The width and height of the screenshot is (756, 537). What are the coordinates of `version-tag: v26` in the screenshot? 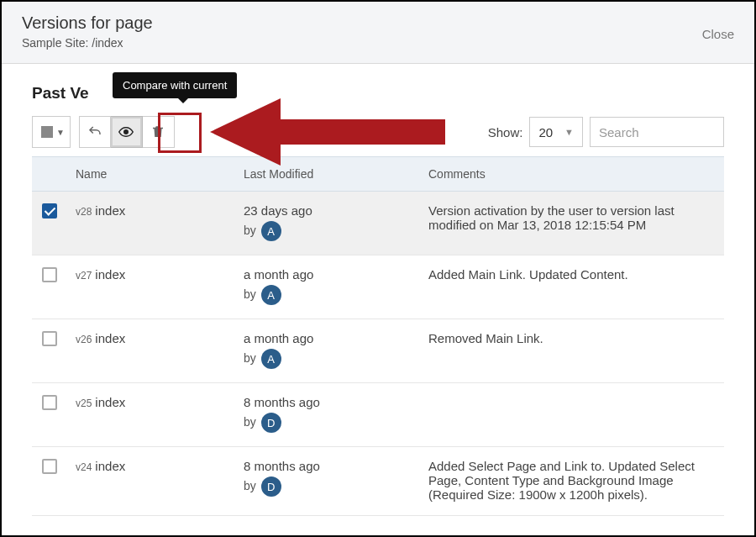 It's located at (84, 340).